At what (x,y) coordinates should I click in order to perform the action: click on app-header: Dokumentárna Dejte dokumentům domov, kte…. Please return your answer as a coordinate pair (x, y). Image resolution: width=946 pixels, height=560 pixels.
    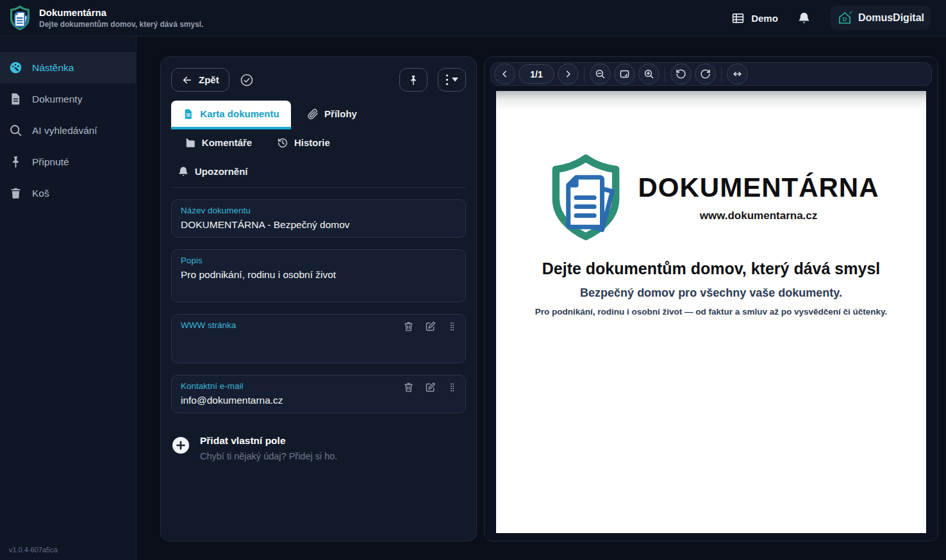
    Looking at the image, I should click on (473, 18).